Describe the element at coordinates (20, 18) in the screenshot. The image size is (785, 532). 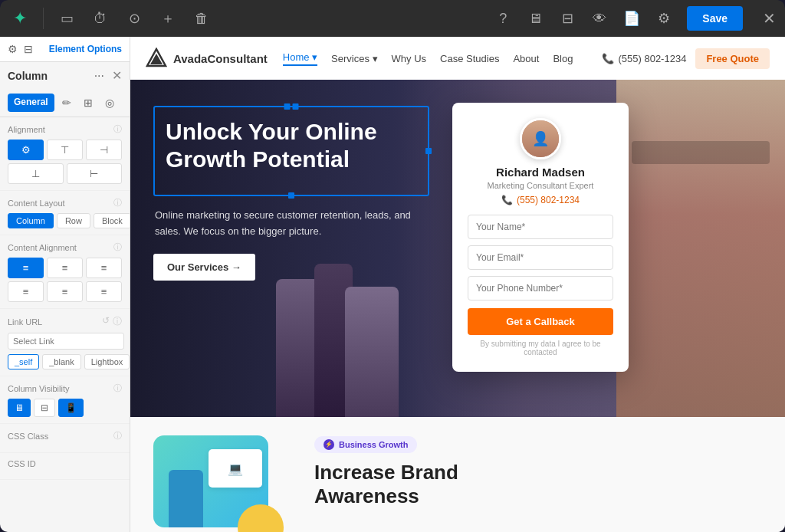
I see `avada-logo-icon: ✦` at that location.